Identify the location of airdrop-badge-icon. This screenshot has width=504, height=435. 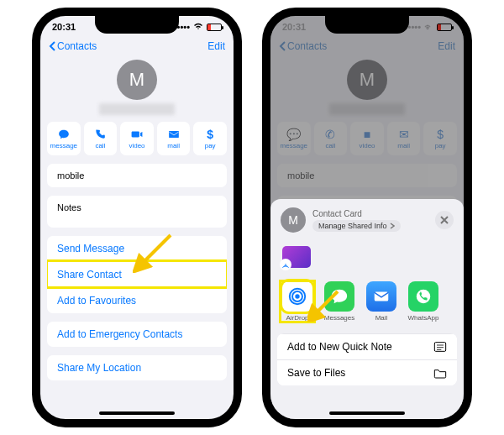
(286, 265).